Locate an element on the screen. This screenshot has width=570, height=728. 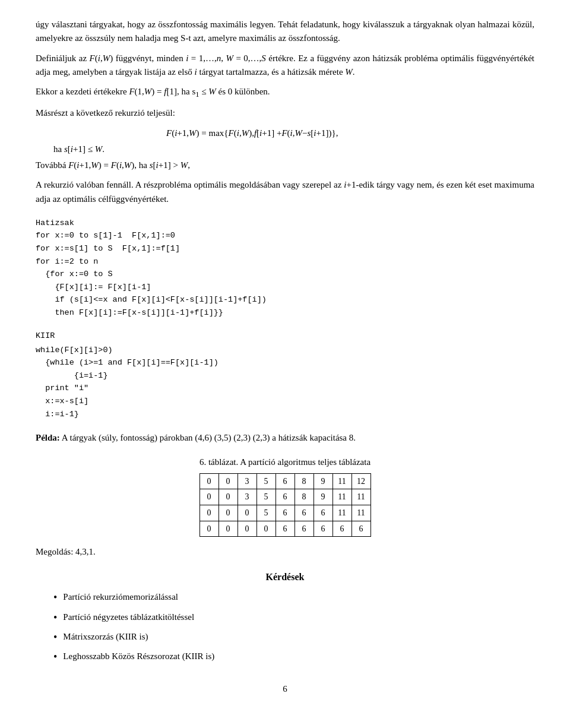
p2-end2: tárgyat tartalmazza, és a hátizsák méret… is located at coordinates (271, 72).